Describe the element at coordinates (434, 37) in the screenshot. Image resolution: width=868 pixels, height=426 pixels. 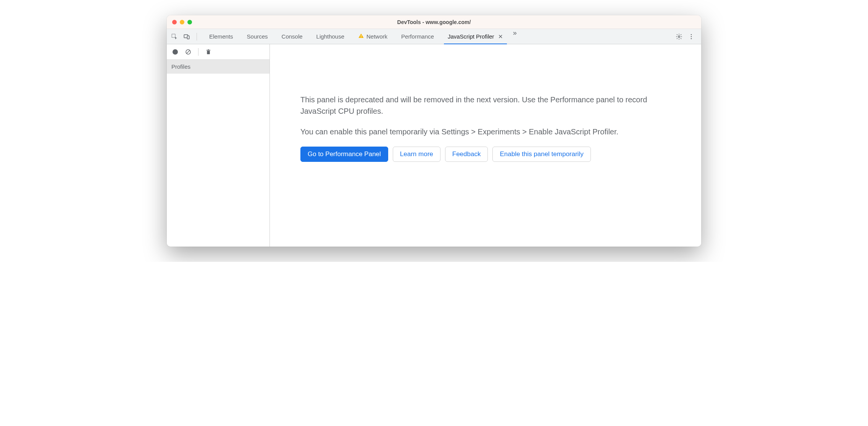
I see `tabbar: Elements Sources Console Lighthouse Netw…` at that location.